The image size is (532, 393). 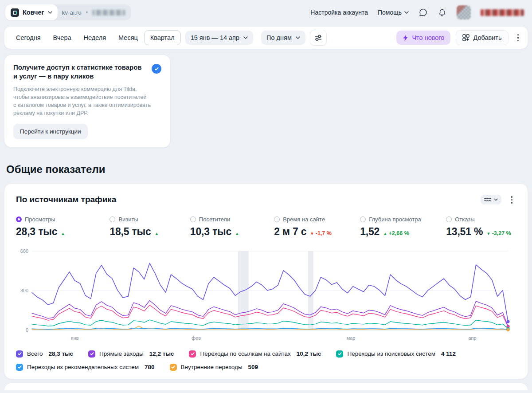 I want to click on sliders-icon, so click(x=318, y=38).